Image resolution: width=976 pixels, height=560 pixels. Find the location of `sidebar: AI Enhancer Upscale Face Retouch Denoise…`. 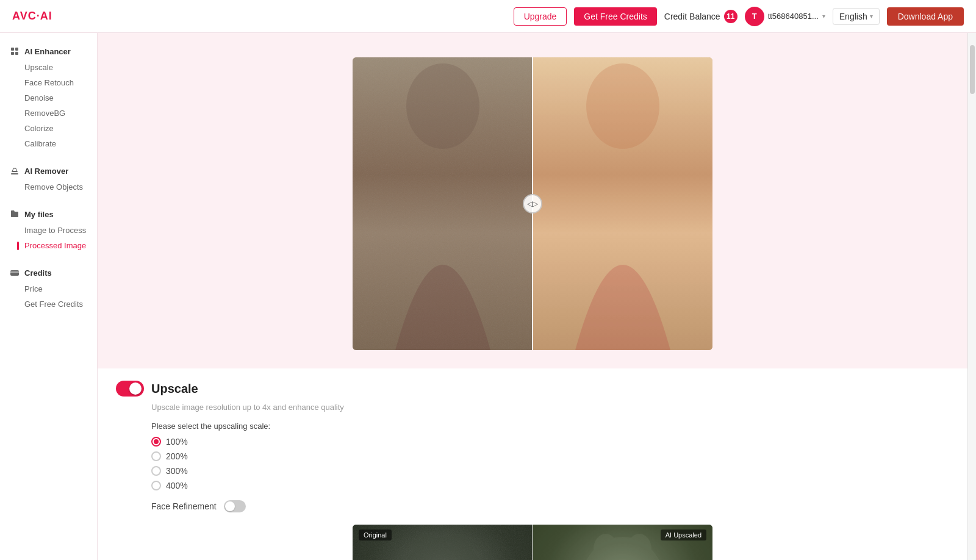

sidebar: AI Enhancer Upscale Face Retouch Denoise… is located at coordinates (49, 296).